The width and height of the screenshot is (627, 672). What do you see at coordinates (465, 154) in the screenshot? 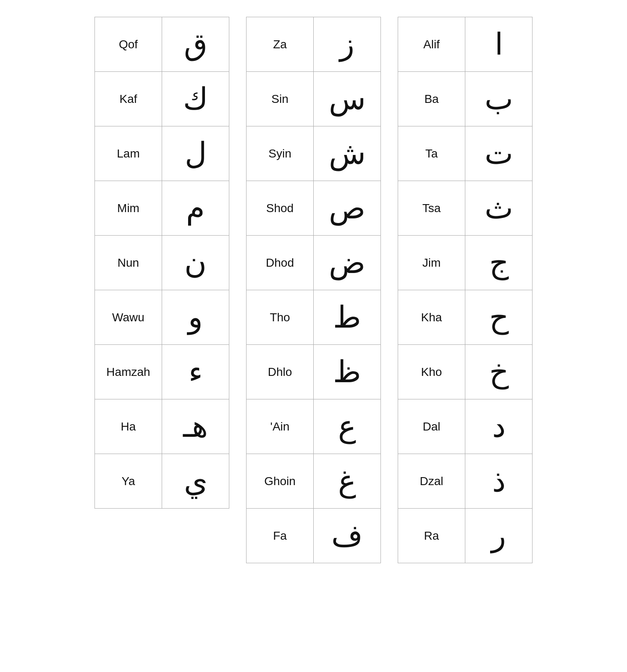
I see `table-row: Taت` at bounding box center [465, 154].